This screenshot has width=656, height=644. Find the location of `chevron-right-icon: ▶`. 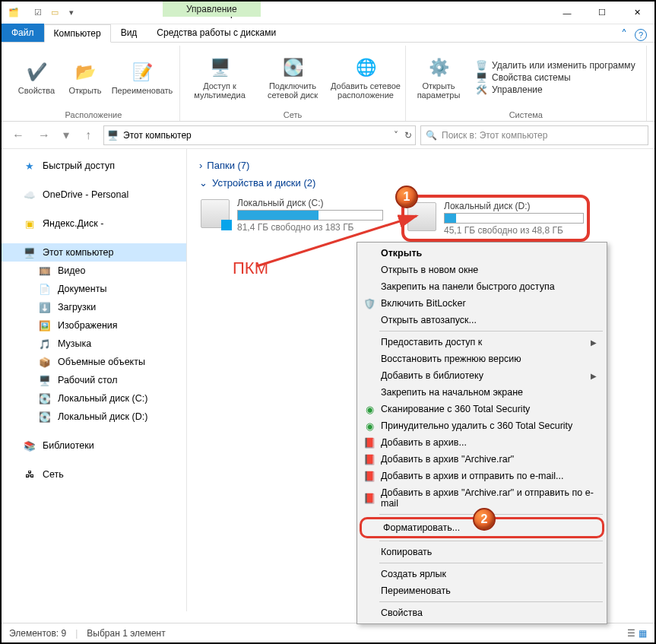

chevron-right-icon: ▶ is located at coordinates (594, 342).